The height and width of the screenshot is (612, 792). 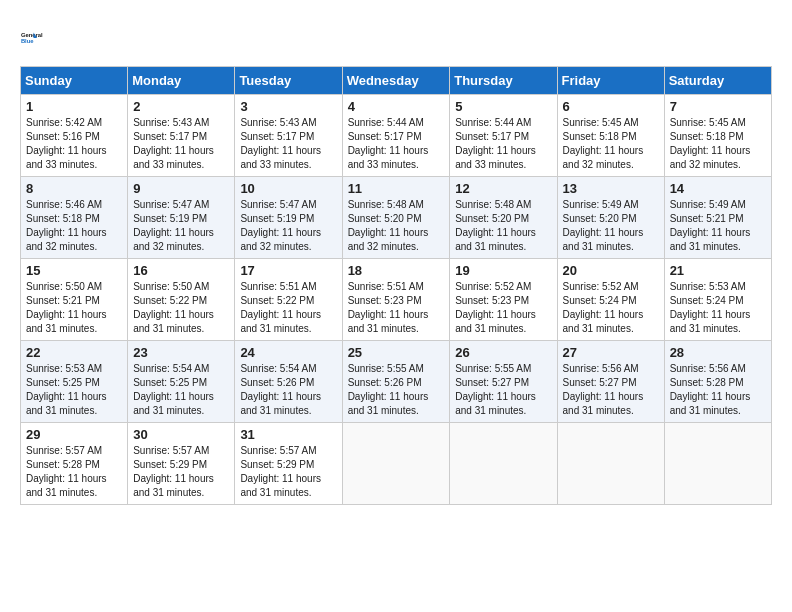 What do you see at coordinates (28, 41) in the screenshot?
I see `svg-text: Blue` at bounding box center [28, 41].